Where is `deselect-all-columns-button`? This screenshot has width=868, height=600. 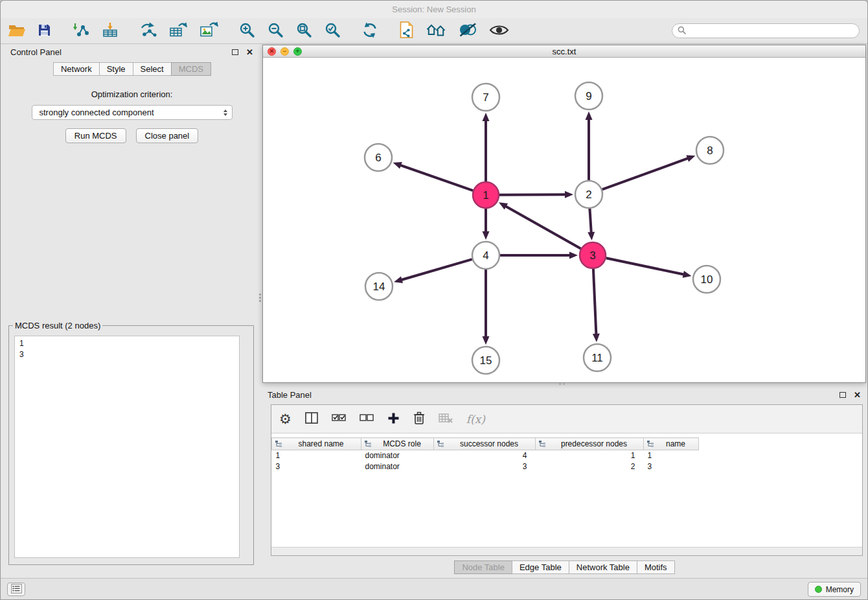 deselect-all-columns-button is located at coordinates (367, 419).